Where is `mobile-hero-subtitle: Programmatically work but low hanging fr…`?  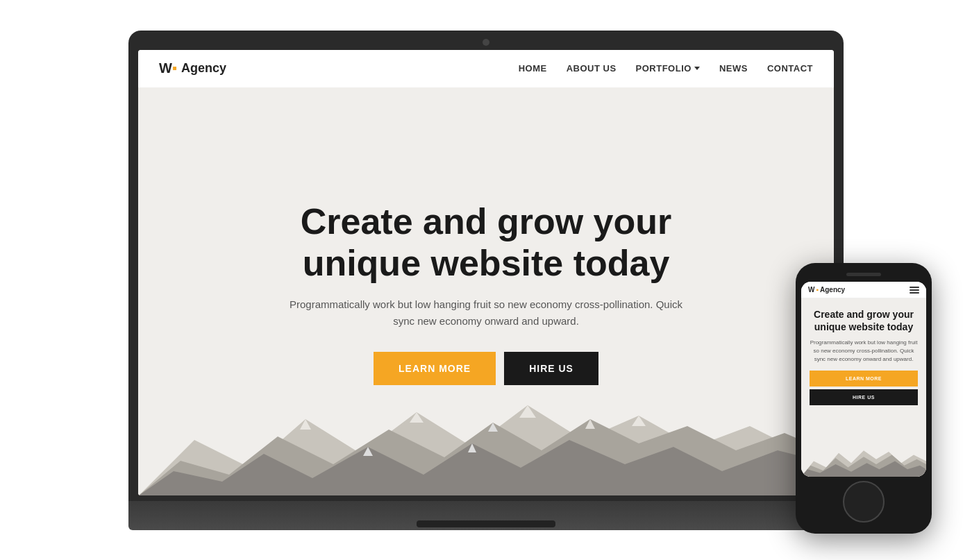 mobile-hero-subtitle: Programmatically work but low hanging fr… is located at coordinates (864, 351).